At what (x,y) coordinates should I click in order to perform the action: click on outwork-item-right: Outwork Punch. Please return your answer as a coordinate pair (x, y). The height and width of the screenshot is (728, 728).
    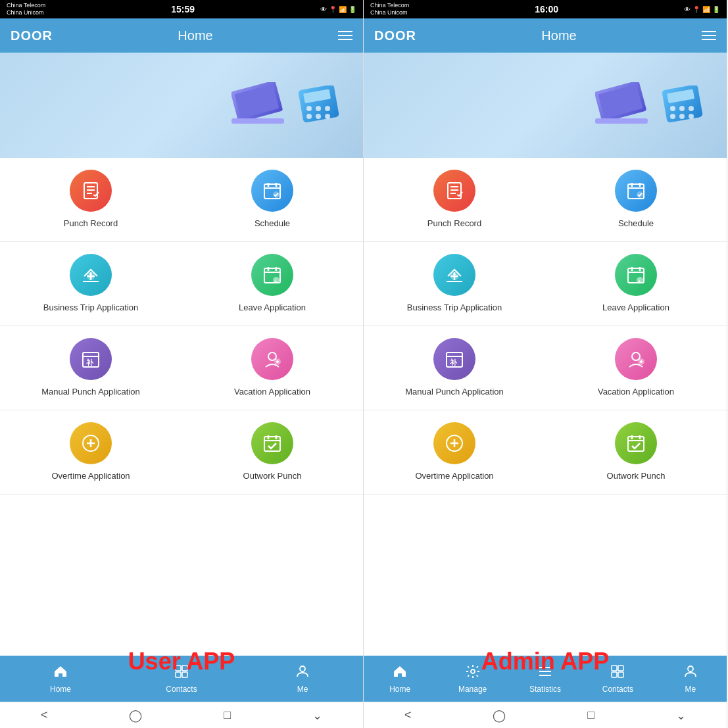
    Looking at the image, I should click on (636, 452).